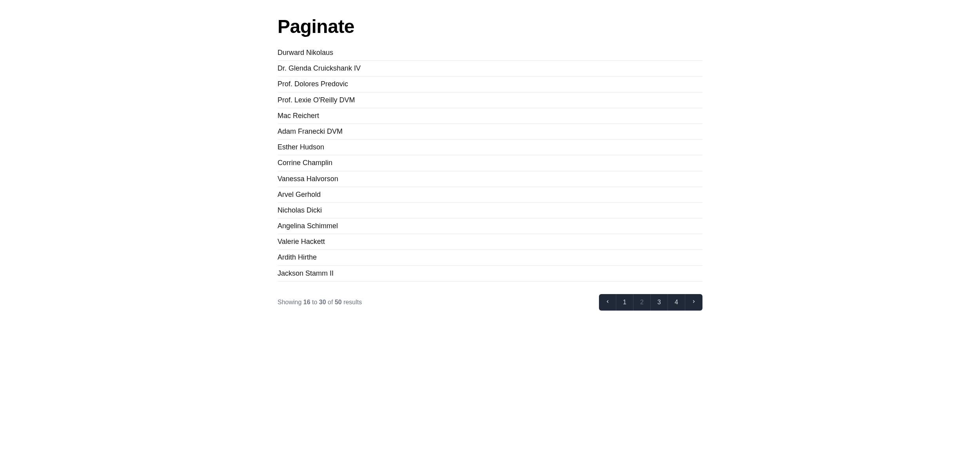 This screenshot has width=980, height=467. Describe the element at coordinates (490, 226) in the screenshot. I see `user-item: Angelina Schimmel` at that location.